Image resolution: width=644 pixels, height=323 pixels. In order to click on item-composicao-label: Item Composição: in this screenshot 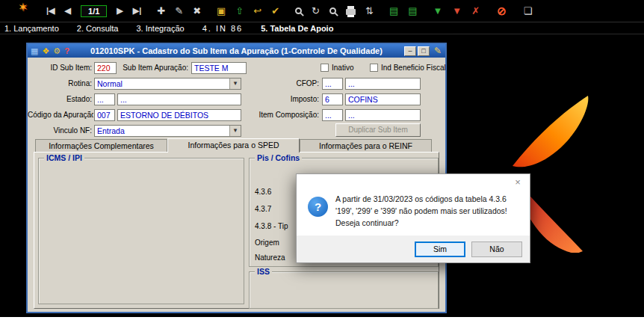, I will do `click(280, 115)`.